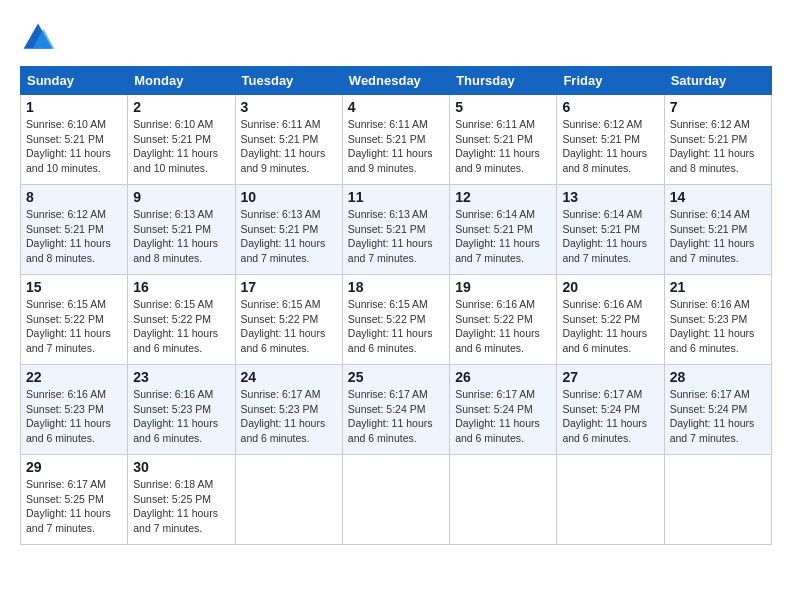  I want to click on day-number: 6, so click(610, 107).